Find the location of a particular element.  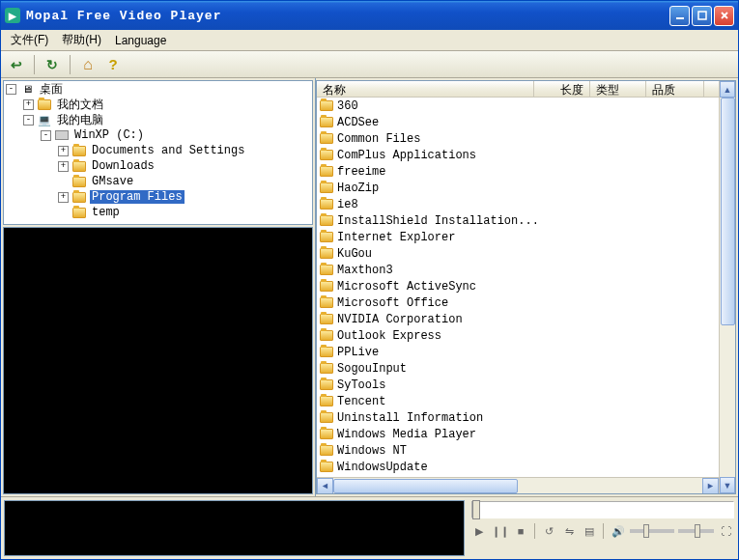

stop-button: ■ is located at coordinates (522, 531).